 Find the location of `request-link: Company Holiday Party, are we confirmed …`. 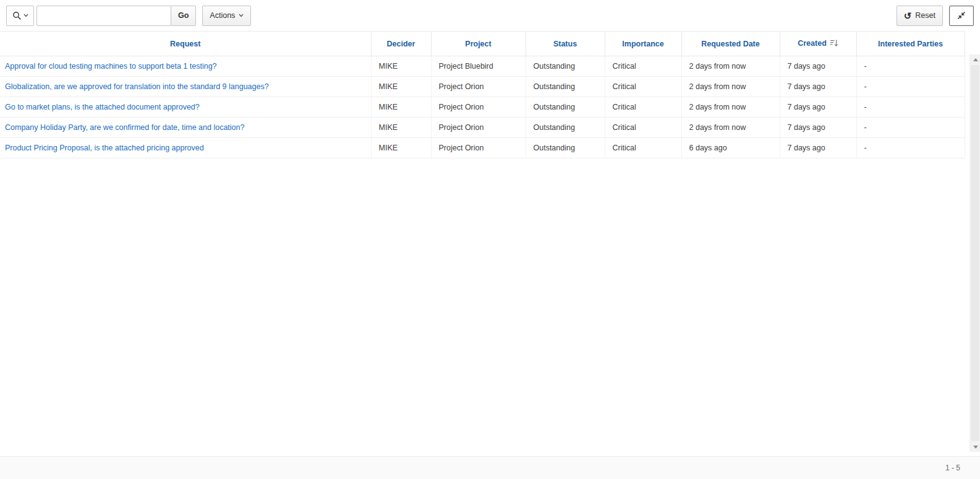

request-link: Company Holiday Party, are we confirmed … is located at coordinates (125, 127).